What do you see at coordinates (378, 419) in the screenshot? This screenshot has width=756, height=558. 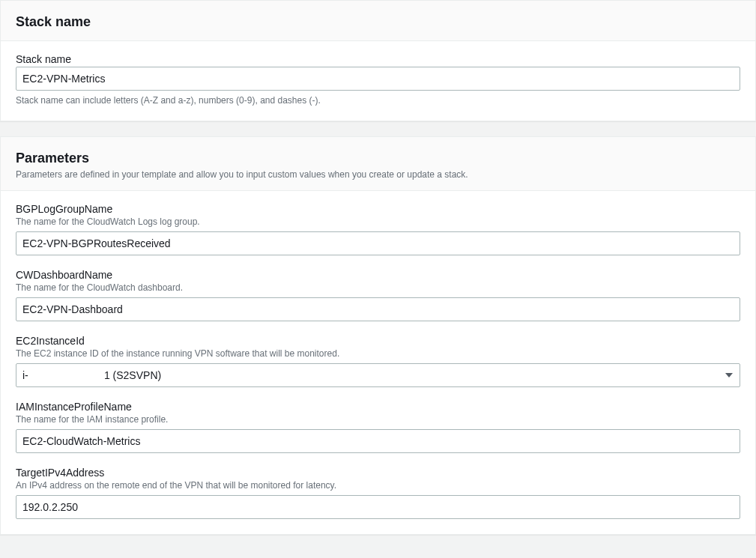 I see `iam-hint: The name for the IAM instance profile.` at bounding box center [378, 419].